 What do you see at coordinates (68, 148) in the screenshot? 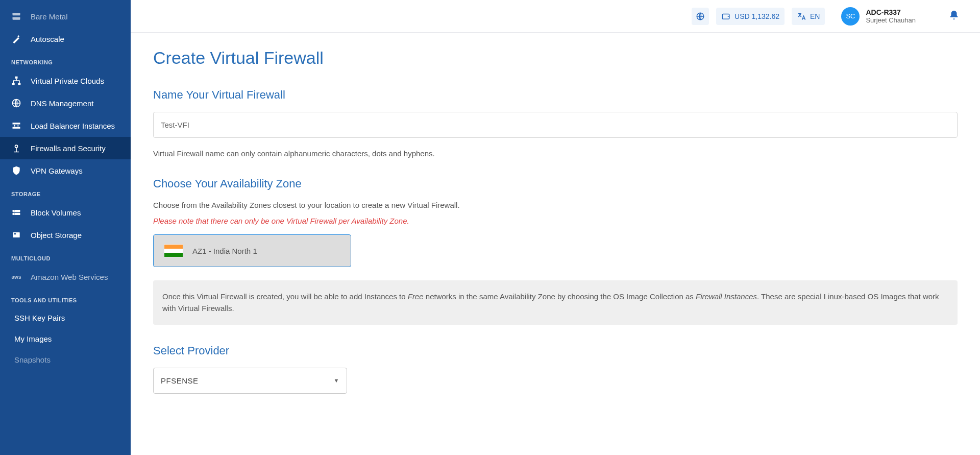
I see `sidebar-item-label: Firewalls and Security` at bounding box center [68, 148].